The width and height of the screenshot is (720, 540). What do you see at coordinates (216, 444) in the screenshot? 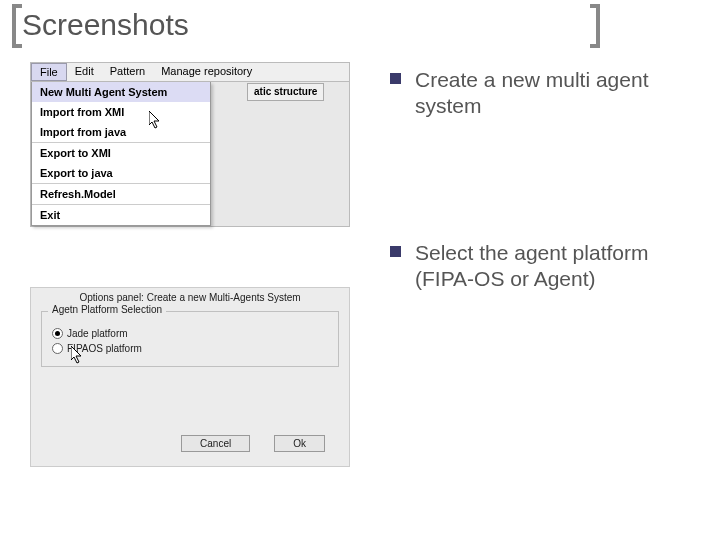
I see `cancel-button: Cancel` at bounding box center [216, 444].